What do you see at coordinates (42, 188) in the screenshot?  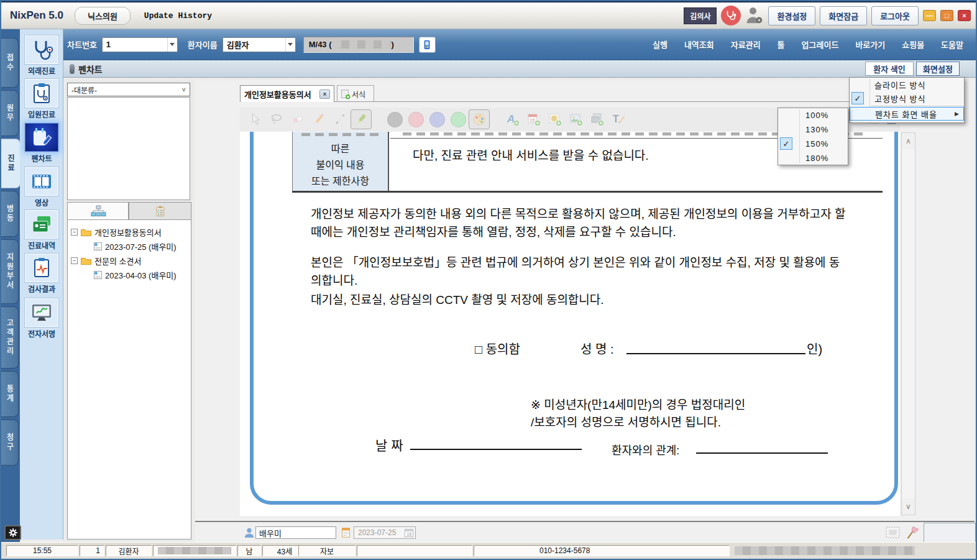 I see `module-imaging: 영상` at bounding box center [42, 188].